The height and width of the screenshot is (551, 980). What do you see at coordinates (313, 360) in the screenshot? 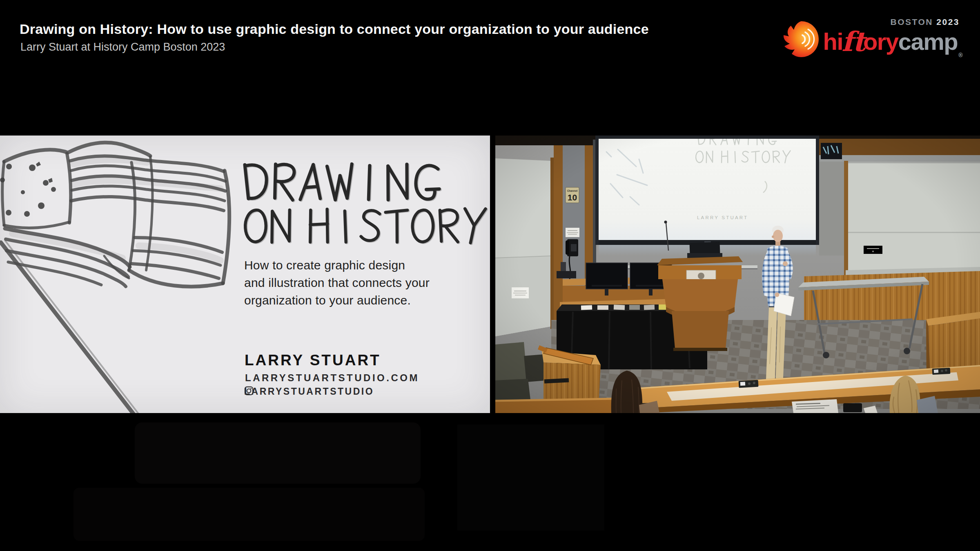
I see `slide-author-name: LARRY STUART` at bounding box center [313, 360].